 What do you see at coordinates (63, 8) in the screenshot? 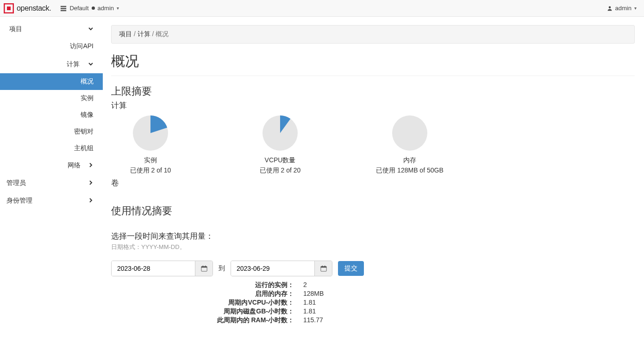
I see `domain-icon` at bounding box center [63, 8].